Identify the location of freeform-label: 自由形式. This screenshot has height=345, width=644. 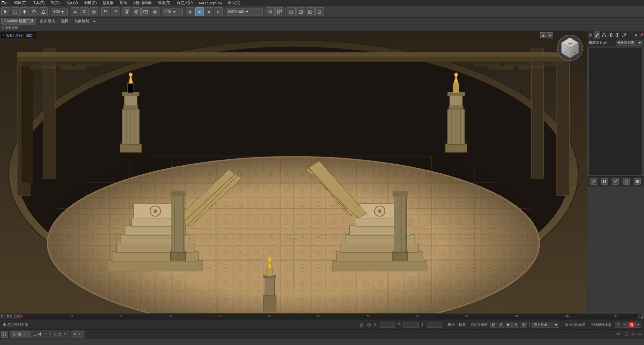
(47, 21).